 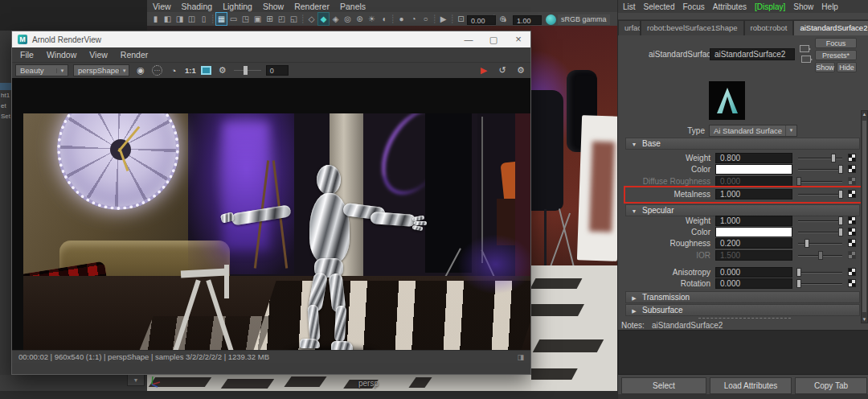 I want to click on in-connection-icon, so click(x=805, y=48).